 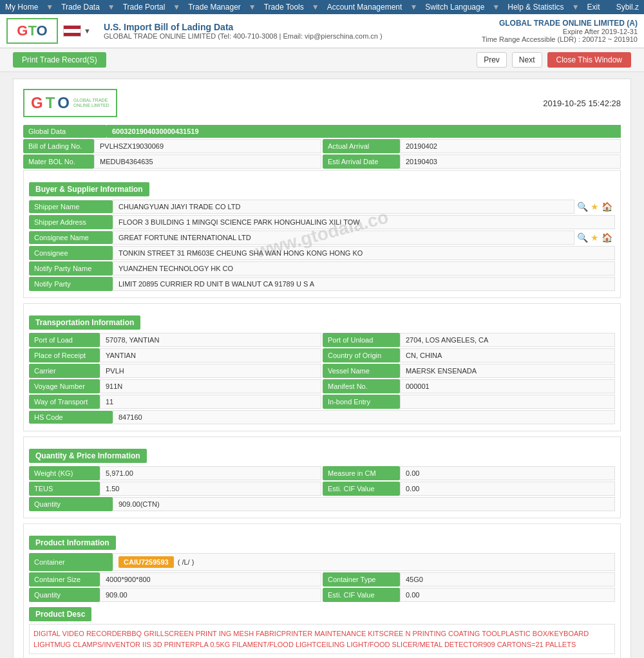 I want to click on nav-switch-language: Switch Language, so click(x=455, y=7).